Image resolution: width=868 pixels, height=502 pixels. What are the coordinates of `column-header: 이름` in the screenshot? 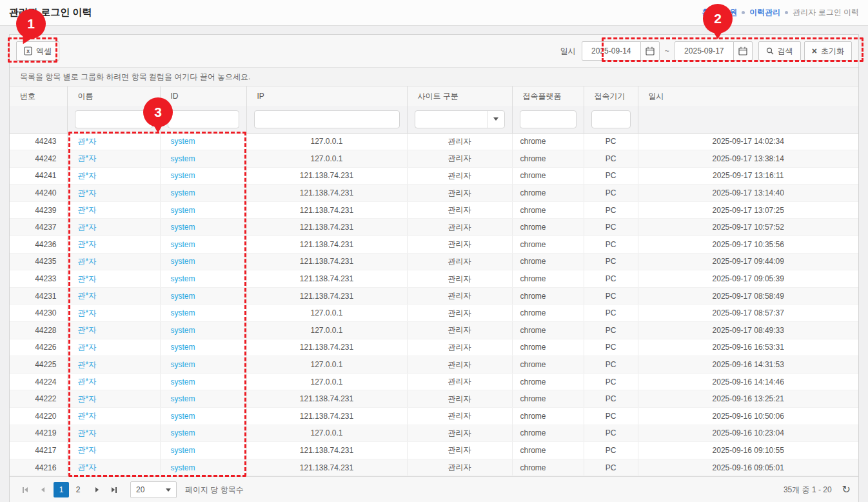 It's located at (113, 96).